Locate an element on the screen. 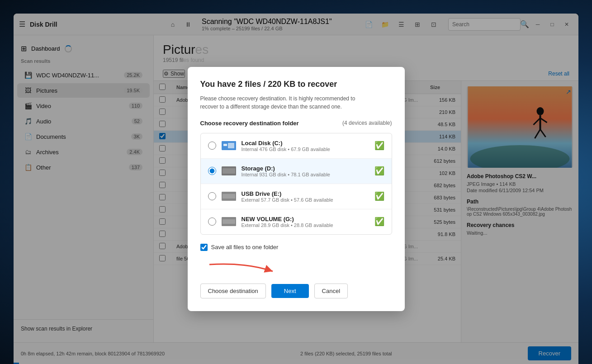 The height and width of the screenshot is (364, 592). drive-radio-e is located at coordinates (212, 196).